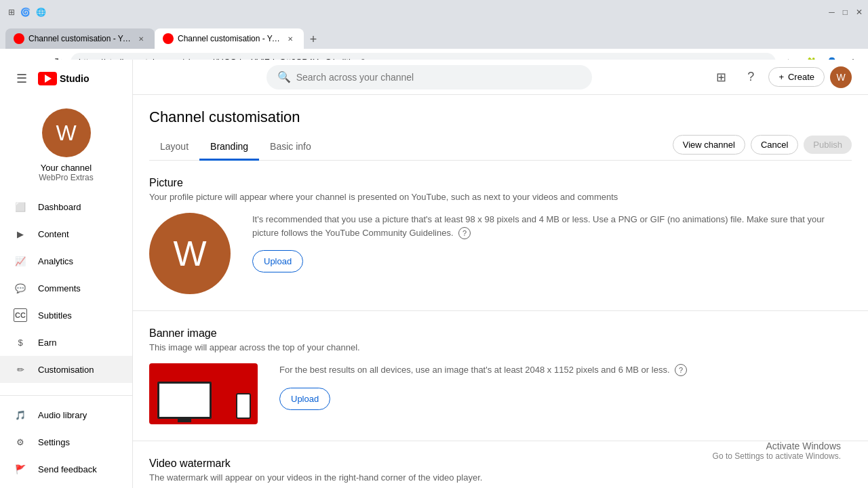 Image resolution: width=868 pixels, height=488 pixels. What do you see at coordinates (500, 333) in the screenshot?
I see `banner-title: Banner image` at bounding box center [500, 333].